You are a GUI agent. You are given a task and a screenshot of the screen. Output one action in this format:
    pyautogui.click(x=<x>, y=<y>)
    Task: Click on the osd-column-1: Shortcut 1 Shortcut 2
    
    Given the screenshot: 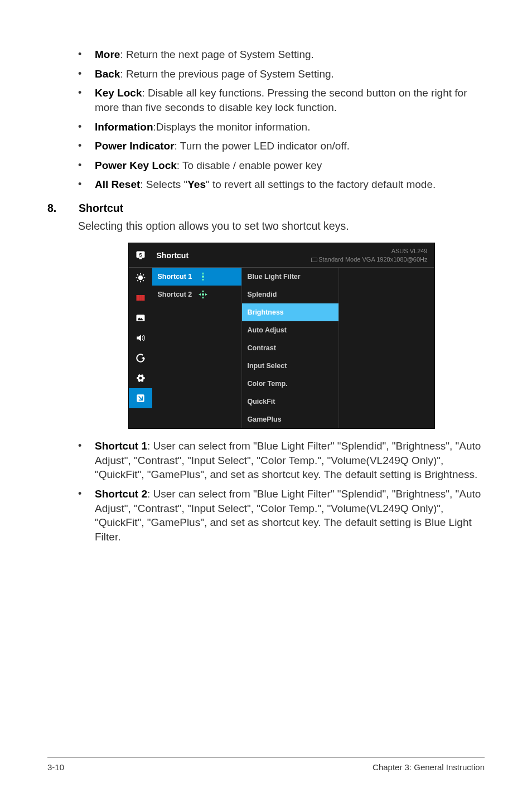 What is the action you would take?
    pyautogui.click(x=197, y=348)
    